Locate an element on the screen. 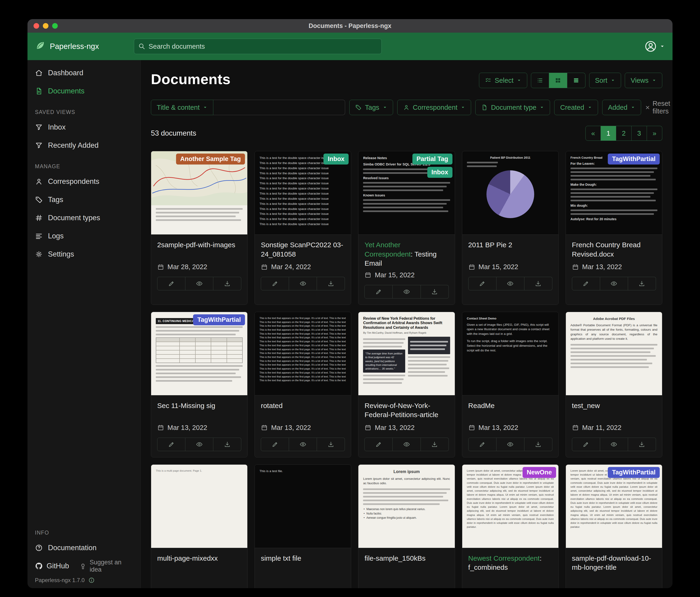 The height and width of the screenshot is (597, 700). document-correspondent: Yet Another Correspondent is located at coordinates (388, 249).